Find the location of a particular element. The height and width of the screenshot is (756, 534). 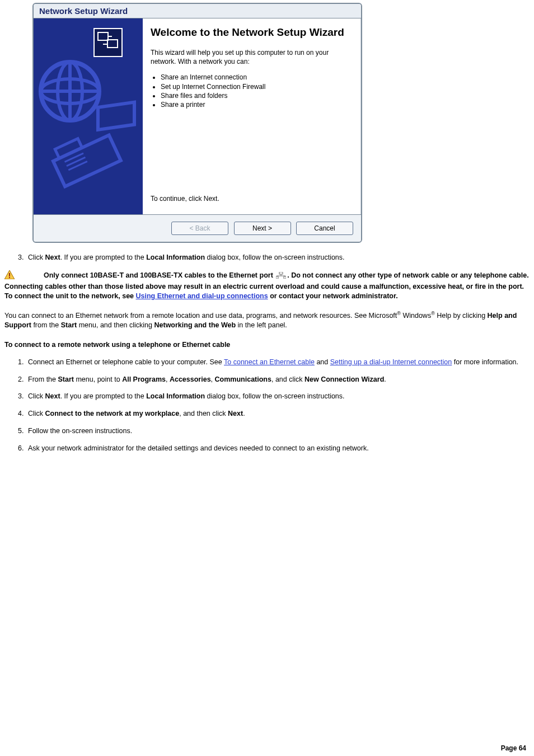

remote-step-4: Click Connect to the network at my workp… is located at coordinates (278, 414).